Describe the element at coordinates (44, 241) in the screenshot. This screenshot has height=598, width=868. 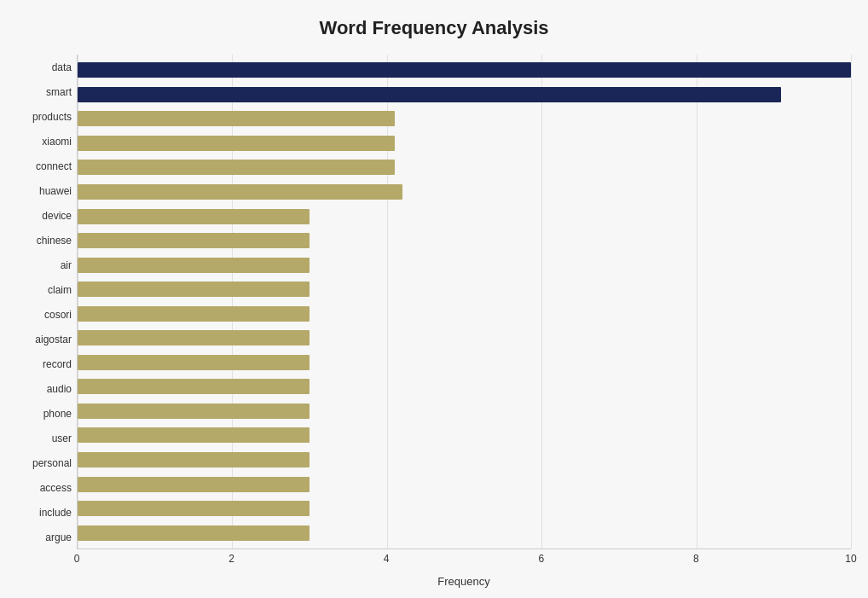
I see `y-axis-label: chinese` at that location.